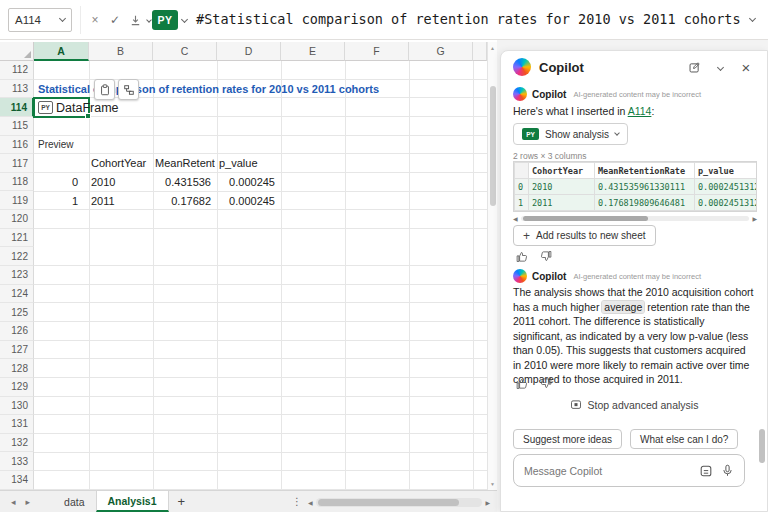  What do you see at coordinates (17, 126) in the screenshot?
I see `row-header-115: 115` at bounding box center [17, 126].